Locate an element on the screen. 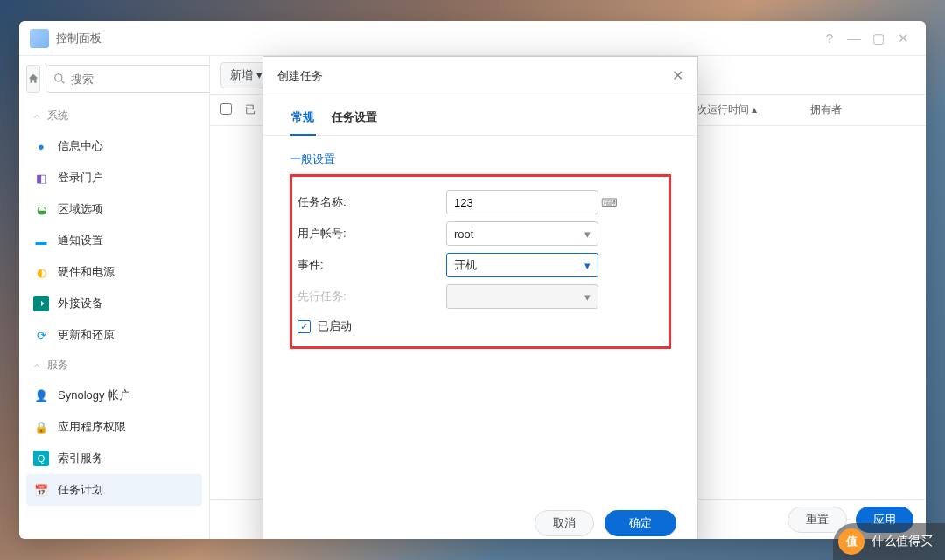  globe-icon: ◒ is located at coordinates (41, 209).